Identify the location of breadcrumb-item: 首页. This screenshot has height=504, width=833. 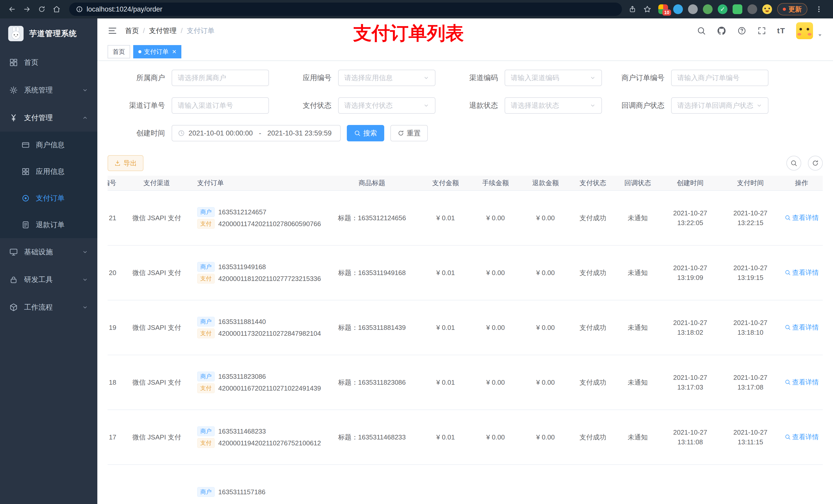
(132, 31).